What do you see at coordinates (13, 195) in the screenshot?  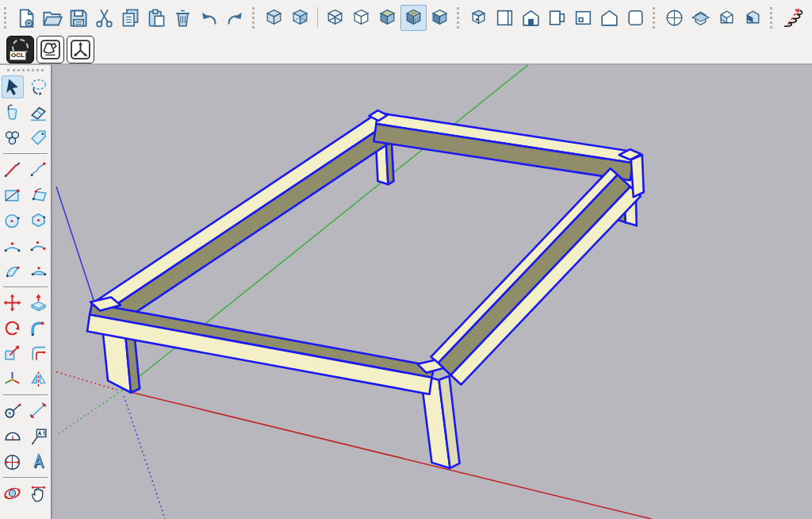 I see `rectangle-button` at bounding box center [13, 195].